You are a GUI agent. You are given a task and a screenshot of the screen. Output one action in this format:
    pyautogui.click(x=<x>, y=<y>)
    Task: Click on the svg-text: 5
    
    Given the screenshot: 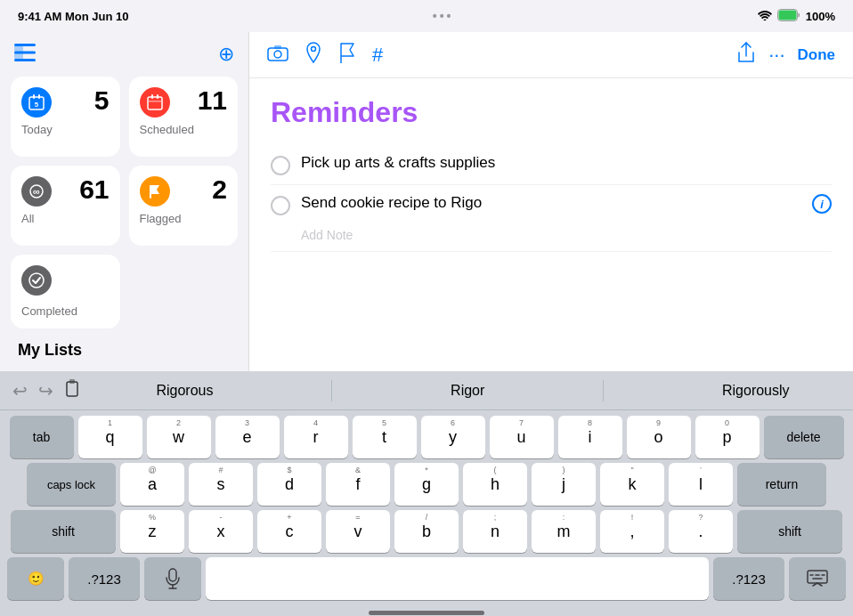 What is the action you would take?
    pyautogui.click(x=37, y=105)
    